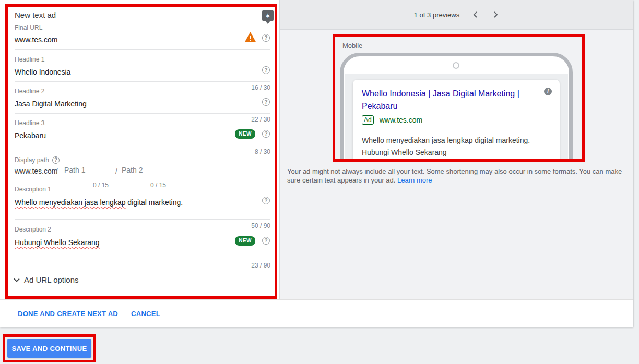  I want to click on previous-preview-button, so click(476, 15).